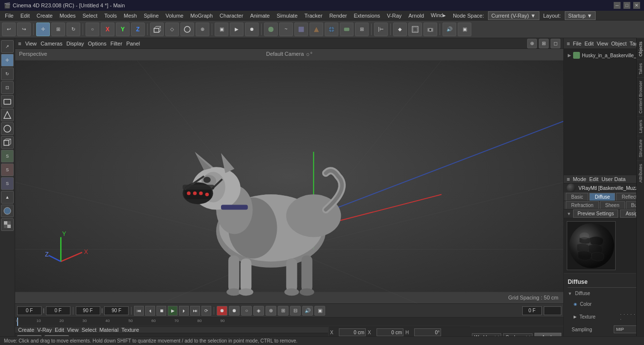 The height and width of the screenshot is (345, 644). Describe the element at coordinates (187, 29) in the screenshot. I see `object-mode-button` at that location.